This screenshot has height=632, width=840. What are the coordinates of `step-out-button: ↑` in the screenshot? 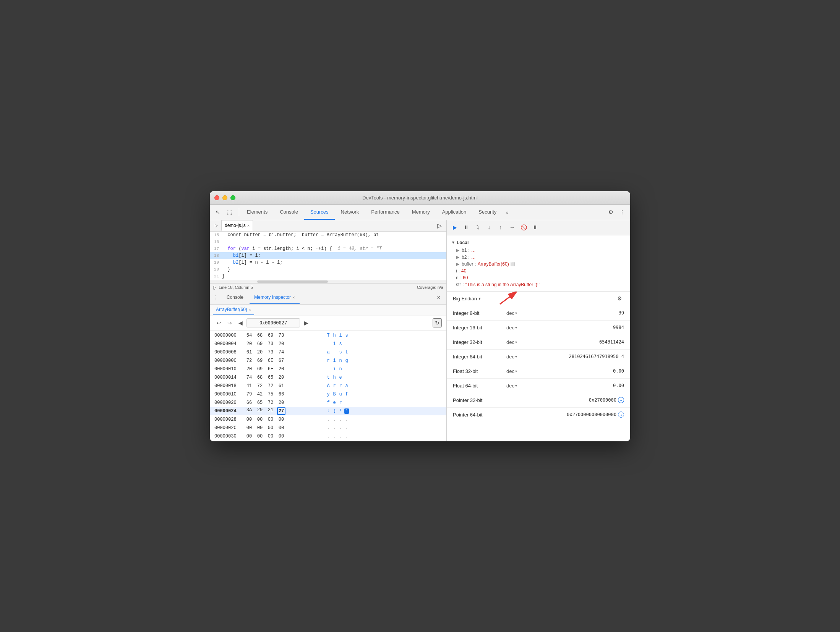 It's located at (501, 227).